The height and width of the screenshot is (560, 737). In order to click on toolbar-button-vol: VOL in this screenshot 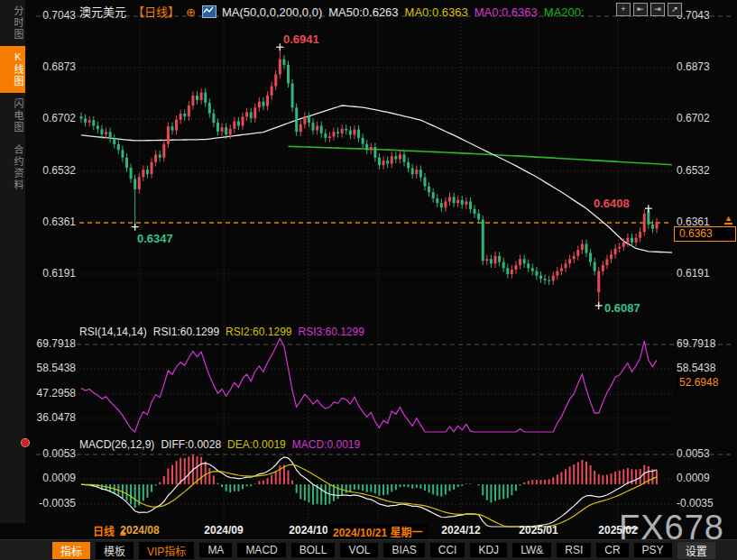, I will do `click(359, 550)`.